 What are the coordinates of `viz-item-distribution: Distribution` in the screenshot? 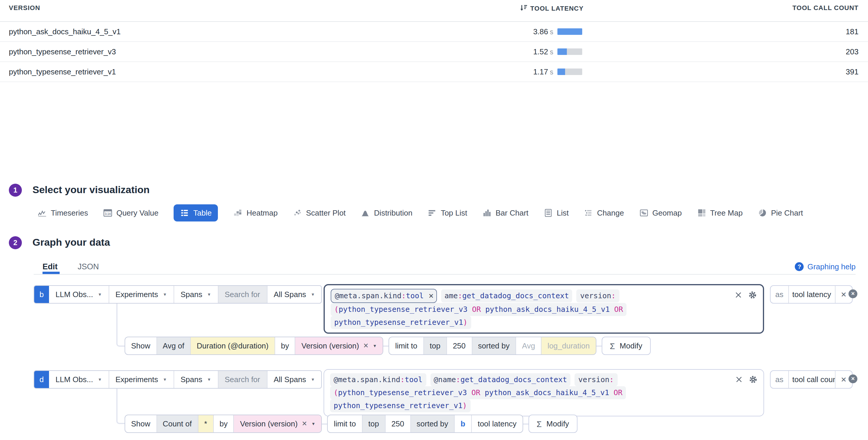 It's located at (387, 213).